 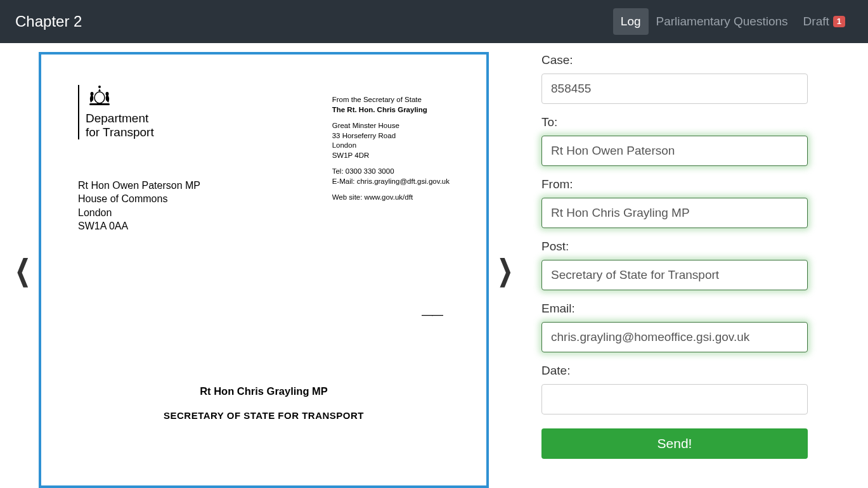 What do you see at coordinates (48, 22) in the screenshot?
I see `navbar-brand: Chapter 2` at bounding box center [48, 22].